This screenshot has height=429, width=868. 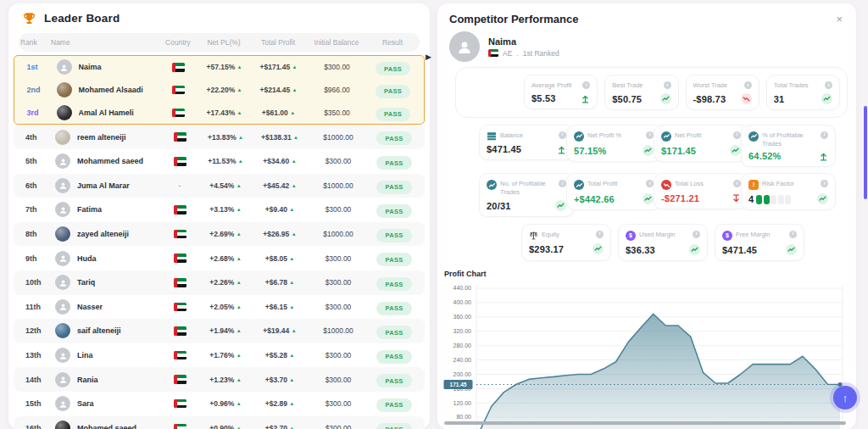 What do you see at coordinates (219, 258) in the screenshot?
I see `table-row: 9thHuda+2.68% ▲+$8.05 ▲$300.00PASS` at bounding box center [219, 258].